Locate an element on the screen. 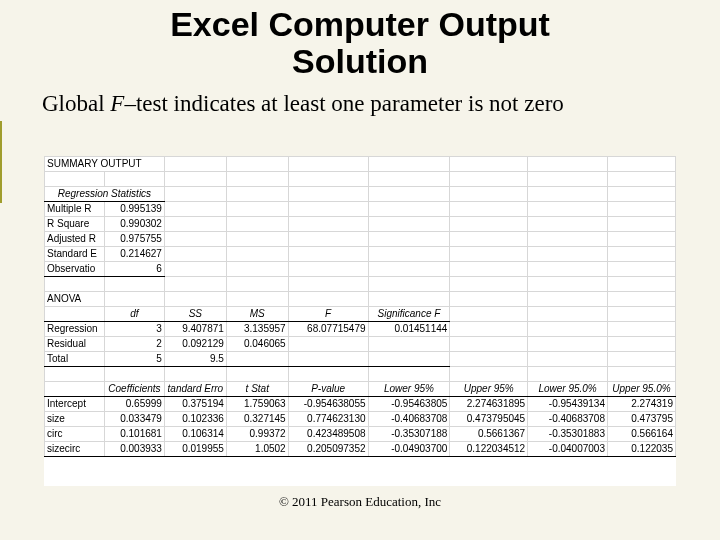  arrow-f is located at coordinates (1, 162).